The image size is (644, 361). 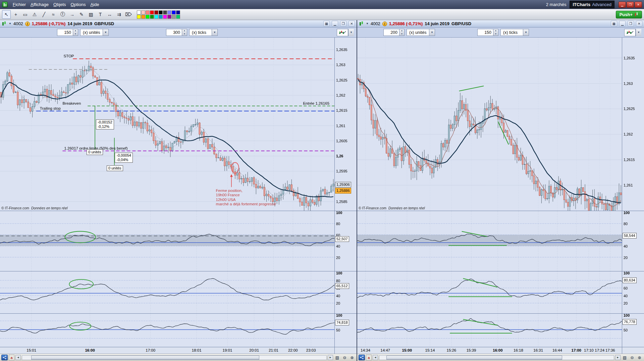 I want to click on price-axis: 1,26351,2631,26251,2621,26151,2611,26051…, so click(x=345, y=124).